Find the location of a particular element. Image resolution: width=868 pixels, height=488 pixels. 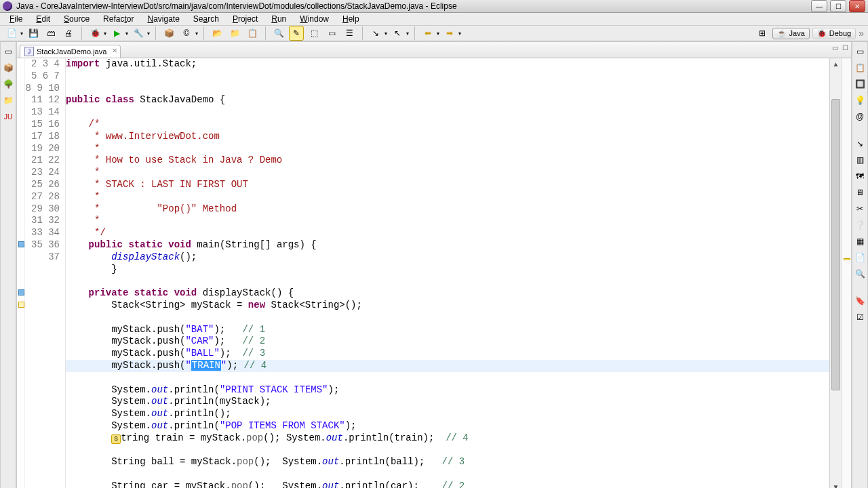

overview-ruler is located at coordinates (846, 273).